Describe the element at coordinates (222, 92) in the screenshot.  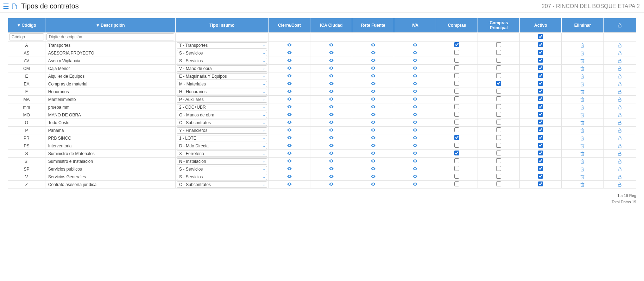
I see `tipo-insumo-select: H - Honorarios⌄` at that location.